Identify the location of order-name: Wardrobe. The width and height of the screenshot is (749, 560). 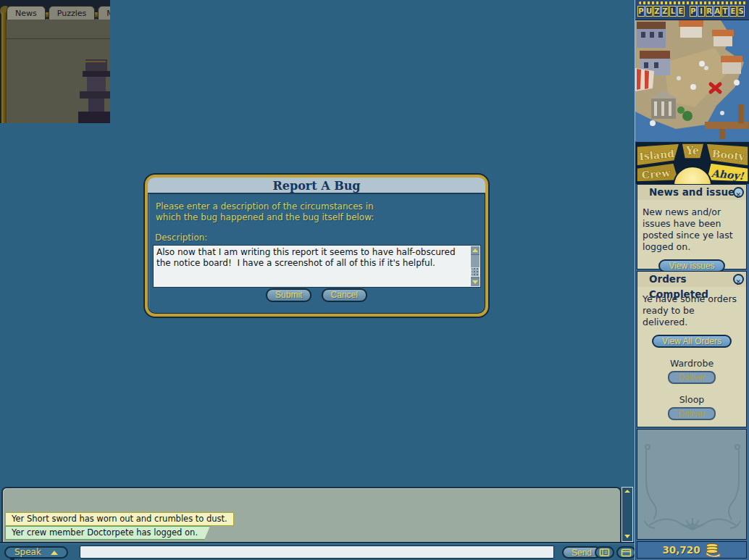
(692, 364).